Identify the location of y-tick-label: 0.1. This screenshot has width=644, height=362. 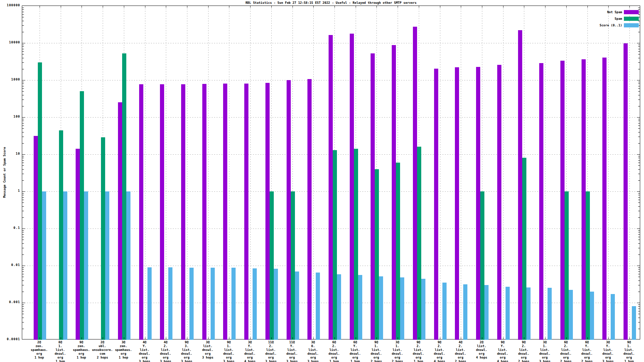
(11, 228).